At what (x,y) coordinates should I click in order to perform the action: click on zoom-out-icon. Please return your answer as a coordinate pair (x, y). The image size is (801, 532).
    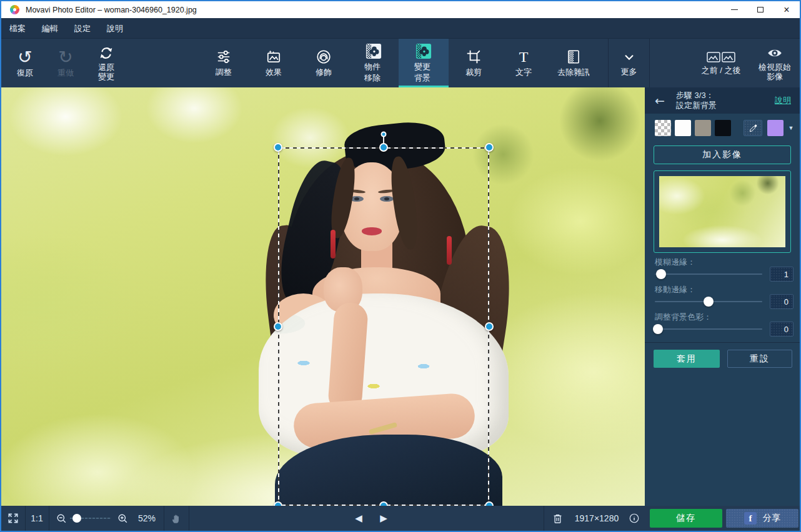
    Looking at the image, I should click on (61, 518).